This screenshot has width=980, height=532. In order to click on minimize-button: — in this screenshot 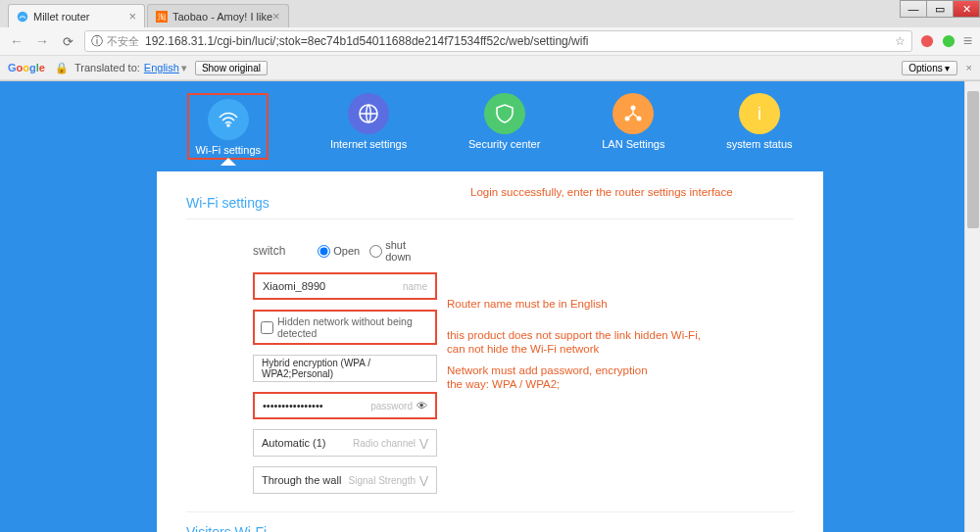, I will do `click(913, 9)`.